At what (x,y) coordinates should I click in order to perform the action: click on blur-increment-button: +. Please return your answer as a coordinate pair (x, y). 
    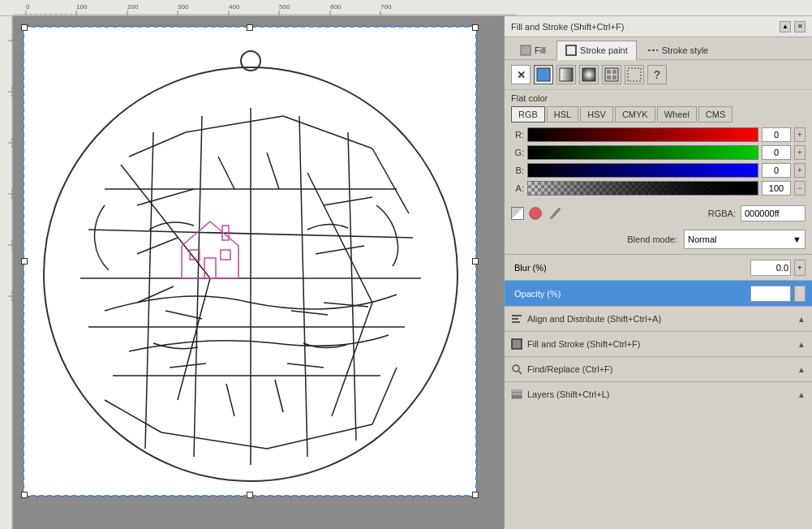
    Looking at the image, I should click on (800, 268).